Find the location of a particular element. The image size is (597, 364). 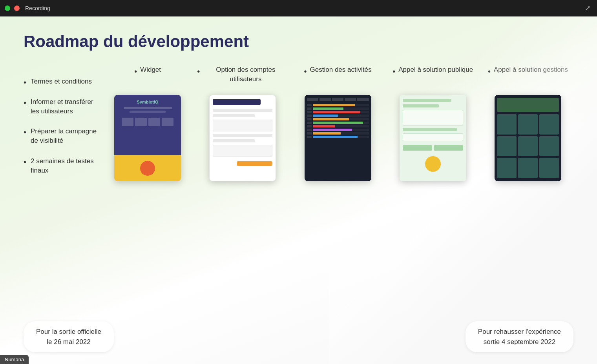

bottom-left-line2: le 26 mai 2022 is located at coordinates (69, 342).